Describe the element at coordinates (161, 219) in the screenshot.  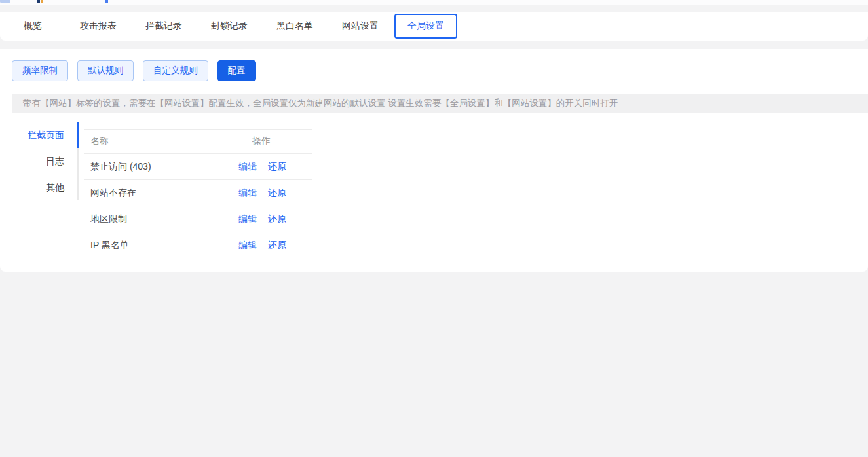
I see `rule-name: 地区限制` at that location.